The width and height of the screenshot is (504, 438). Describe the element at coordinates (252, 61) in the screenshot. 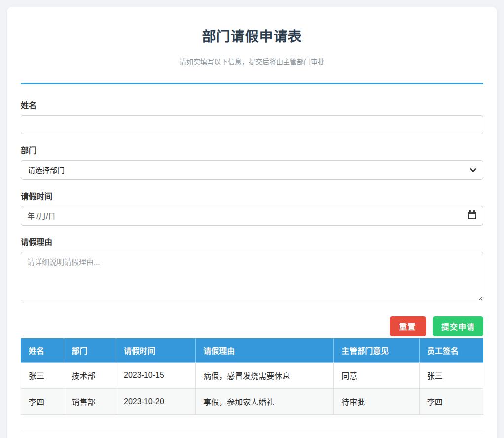

I see `page-subtitle: 请如实填写以下信息，提交后将由主管部门审批` at that location.